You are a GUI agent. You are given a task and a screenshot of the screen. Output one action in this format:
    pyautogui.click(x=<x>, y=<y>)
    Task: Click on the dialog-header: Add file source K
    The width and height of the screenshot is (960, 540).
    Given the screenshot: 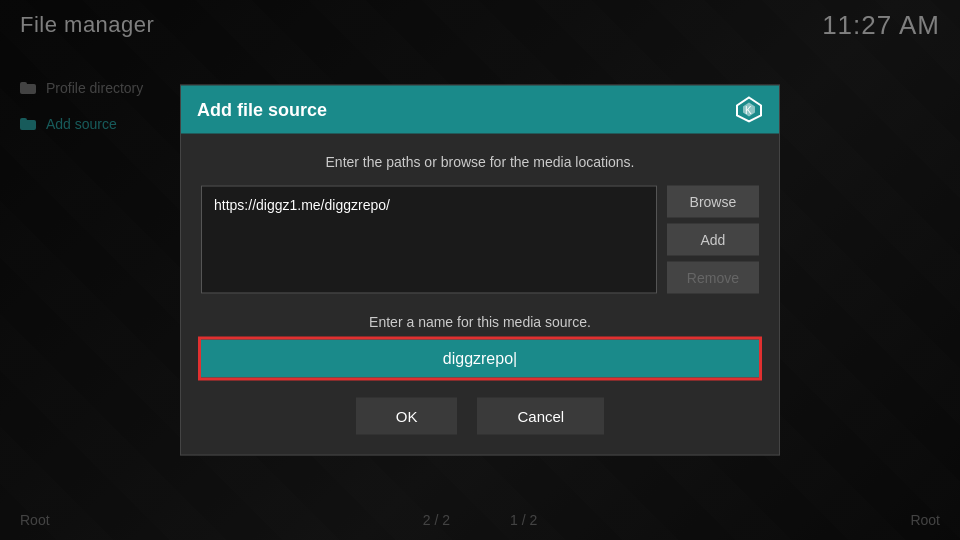 What is the action you would take?
    pyautogui.click(x=480, y=110)
    